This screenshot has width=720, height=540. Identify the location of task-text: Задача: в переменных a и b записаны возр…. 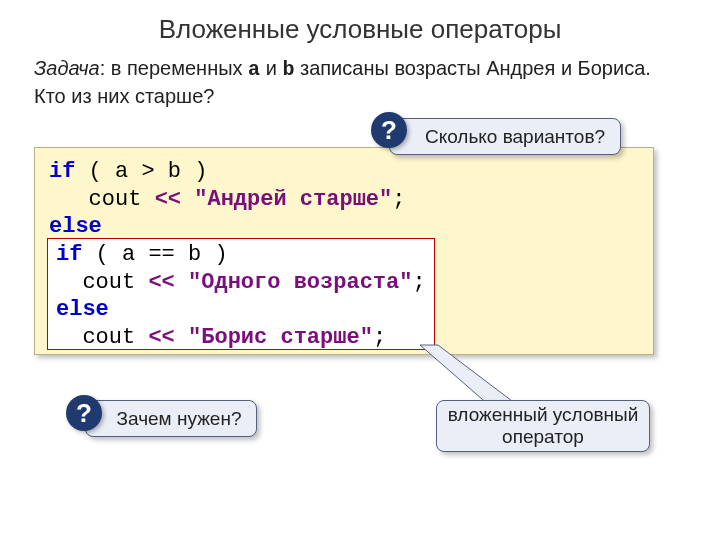
(360, 82).